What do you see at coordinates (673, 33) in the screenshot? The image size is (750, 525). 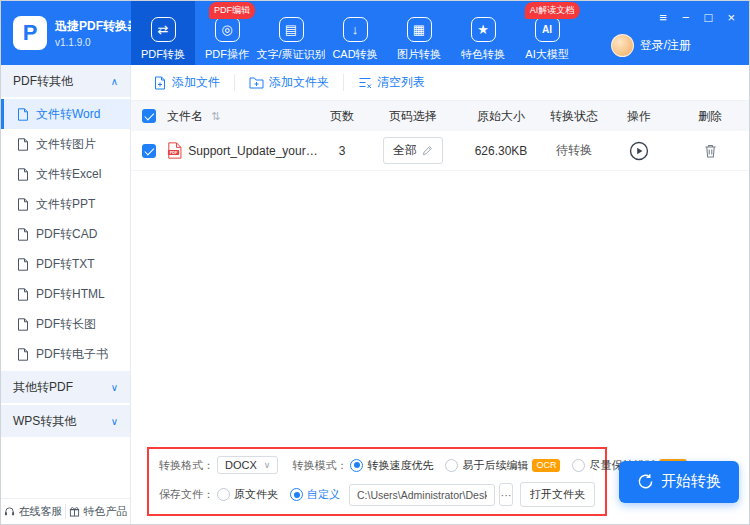 I see `top-right-area: ≡ − □ × 登录/注册` at bounding box center [673, 33].